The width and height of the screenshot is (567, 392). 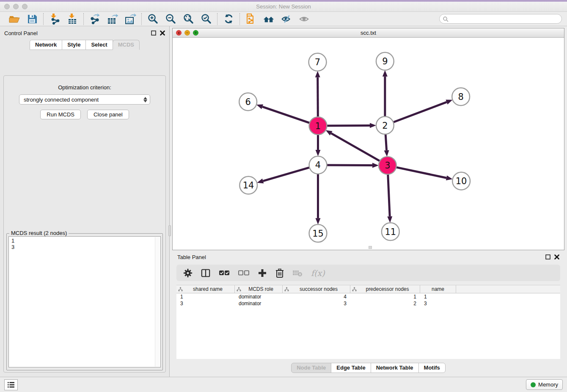 I want to click on column-header-predecessor-nodes: predecessor nodes, so click(x=385, y=289).